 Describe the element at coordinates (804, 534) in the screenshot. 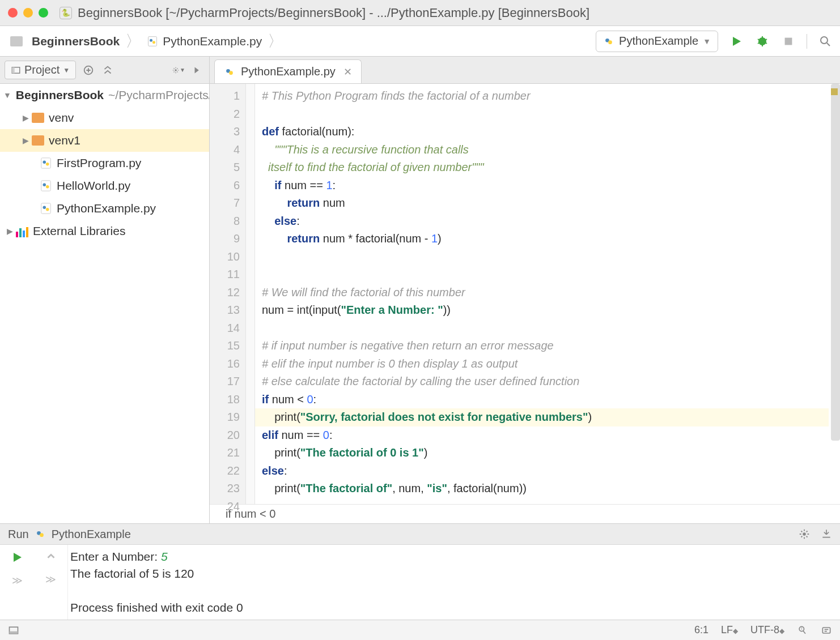

I see `run-settings-icon` at that location.